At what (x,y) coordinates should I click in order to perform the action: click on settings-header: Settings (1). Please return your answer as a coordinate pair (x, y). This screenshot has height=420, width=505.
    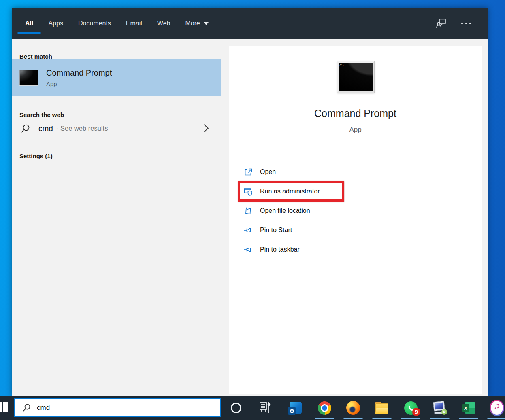
    Looking at the image, I should click on (36, 156).